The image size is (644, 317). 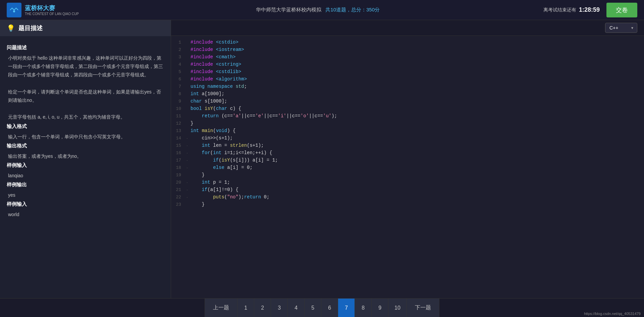 I want to click on timer-label: 离考试结束还有, so click(x=560, y=10).